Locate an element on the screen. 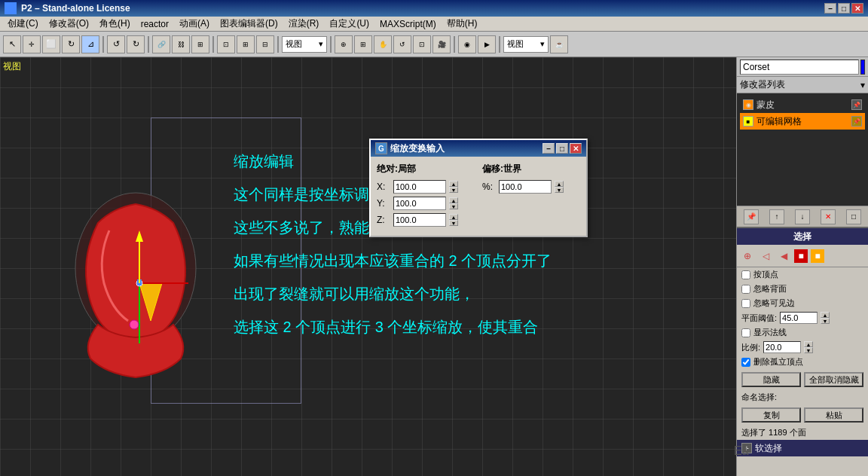 This screenshot has height=476, width=868. select-edge-icon: ◁ is located at coordinates (766, 256).